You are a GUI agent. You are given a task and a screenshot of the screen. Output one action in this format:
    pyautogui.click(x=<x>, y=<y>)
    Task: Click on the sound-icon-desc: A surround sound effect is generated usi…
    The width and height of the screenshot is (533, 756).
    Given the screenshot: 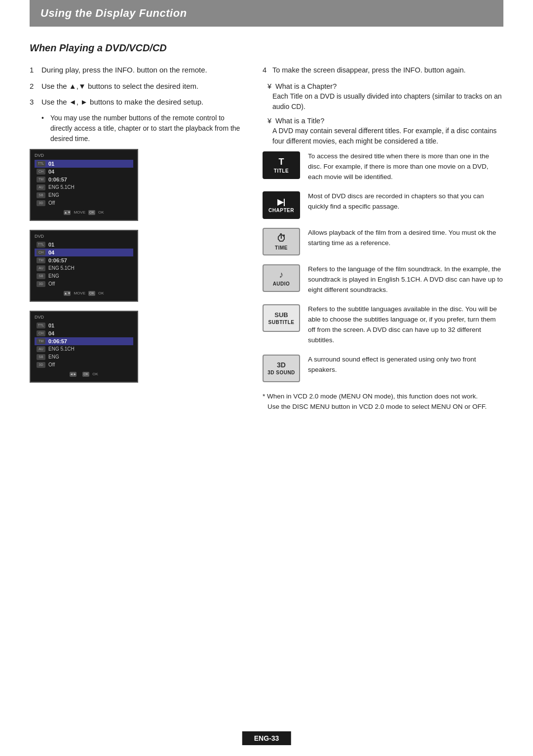 What is the action you would take?
    pyautogui.click(x=406, y=365)
    